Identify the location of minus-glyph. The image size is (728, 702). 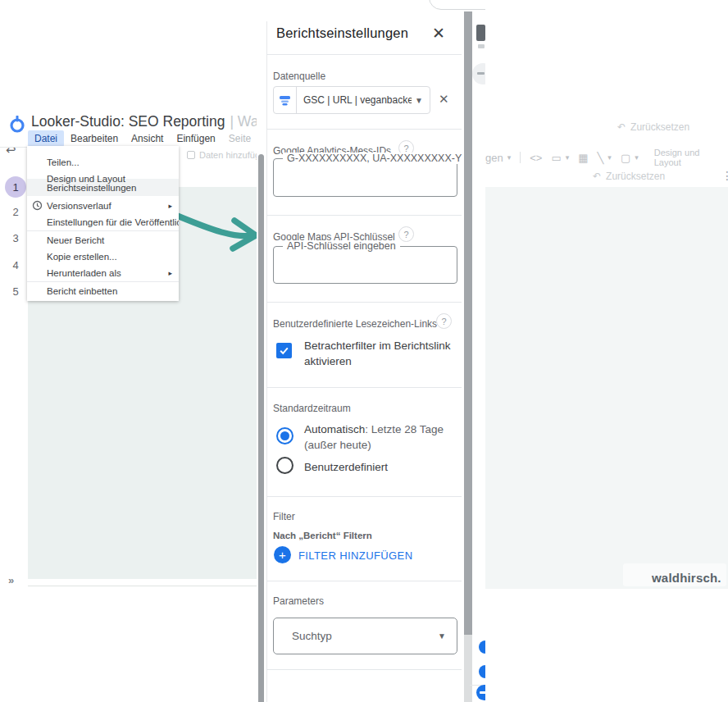
(482, 692).